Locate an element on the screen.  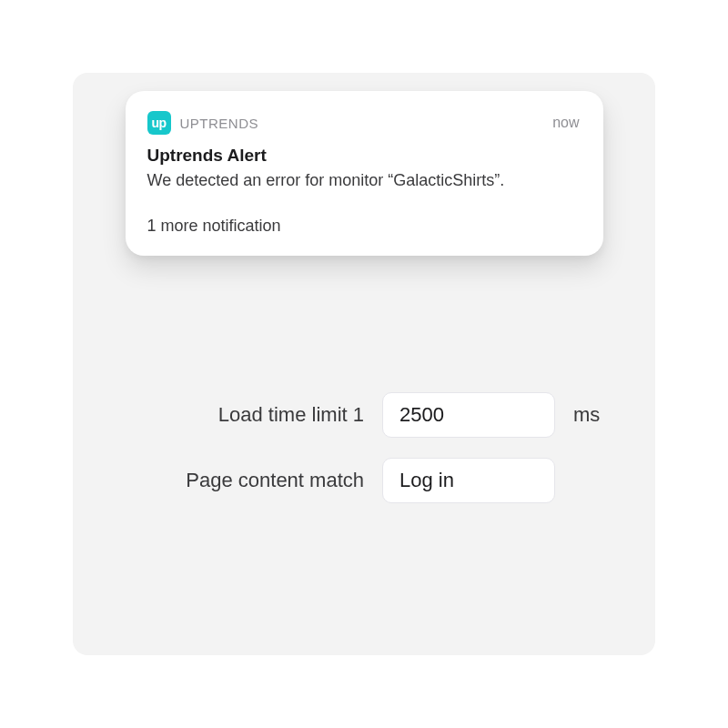
load-time-input is located at coordinates (469, 415).